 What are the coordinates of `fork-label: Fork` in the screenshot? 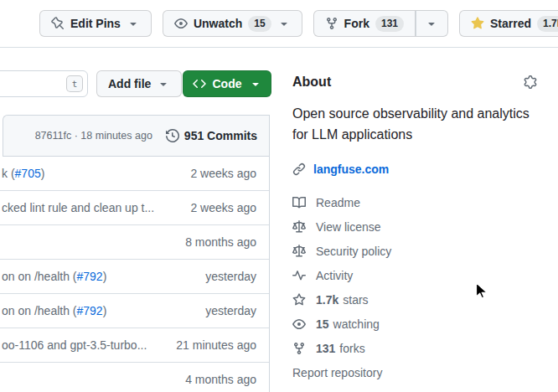 It's located at (357, 23).